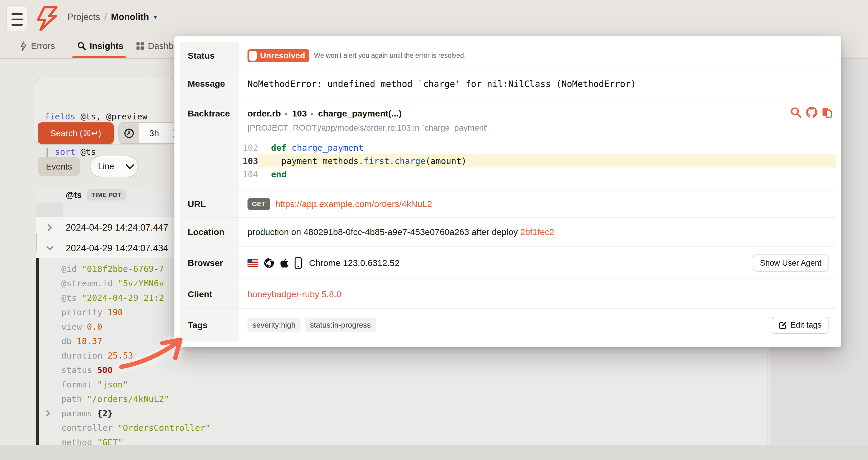 Image resolution: width=868 pixels, height=460 pixels. What do you see at coordinates (76, 133) in the screenshot?
I see `search-button: Search (⌘↵)` at bounding box center [76, 133].